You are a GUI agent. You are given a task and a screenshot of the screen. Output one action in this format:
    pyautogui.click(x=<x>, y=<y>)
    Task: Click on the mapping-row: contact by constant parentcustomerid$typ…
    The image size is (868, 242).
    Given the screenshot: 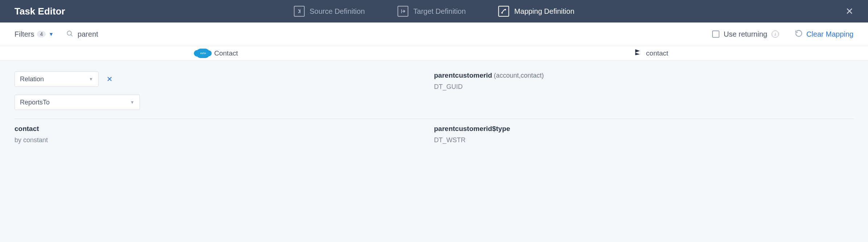 What is the action you would take?
    pyautogui.click(x=434, y=136)
    